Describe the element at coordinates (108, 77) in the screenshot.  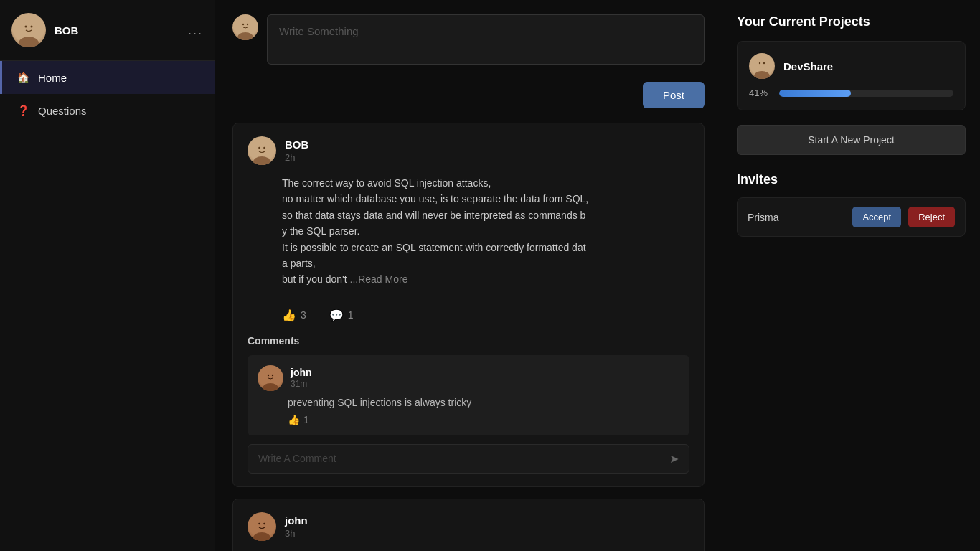
I see `sidebar-item-home: 🏠 Home` at that location.